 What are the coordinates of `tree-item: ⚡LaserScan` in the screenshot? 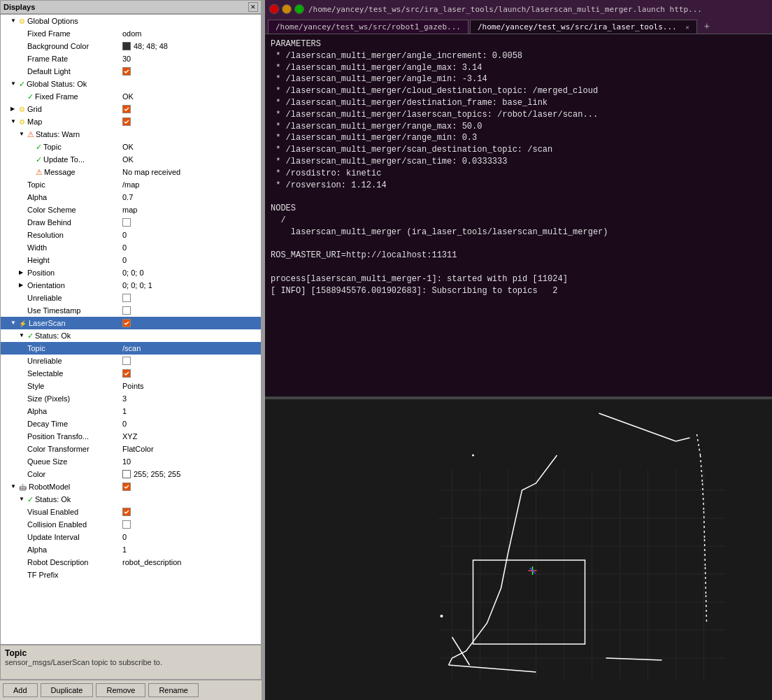 It's located at (131, 323).